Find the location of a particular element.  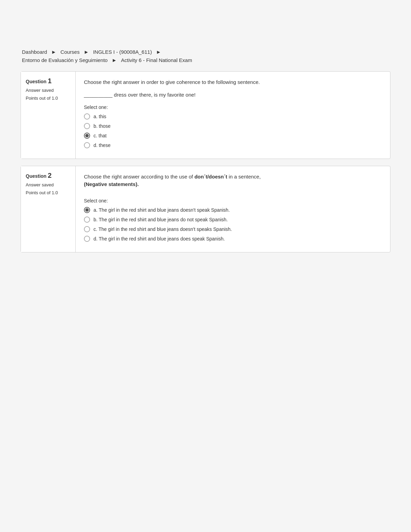

question-1-radio-d is located at coordinates (87, 145).